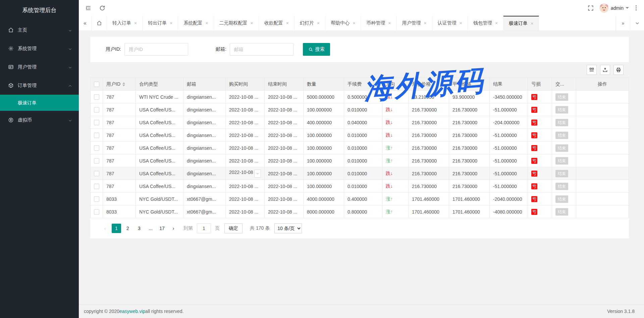 This screenshot has width=644, height=318. Describe the element at coordinates (43, 49) in the screenshot. I see `sidebar-item-label: 系统管理` at that location.